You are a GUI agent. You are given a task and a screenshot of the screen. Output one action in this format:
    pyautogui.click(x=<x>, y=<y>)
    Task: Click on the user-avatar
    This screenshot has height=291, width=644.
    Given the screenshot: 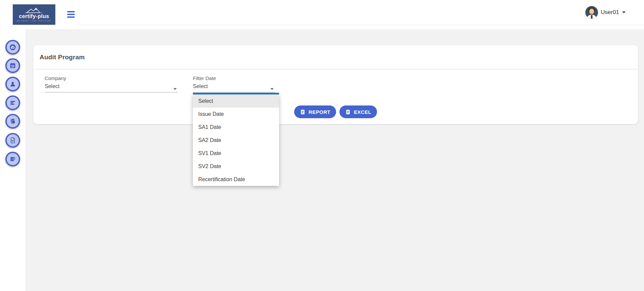 What is the action you would take?
    pyautogui.click(x=592, y=12)
    